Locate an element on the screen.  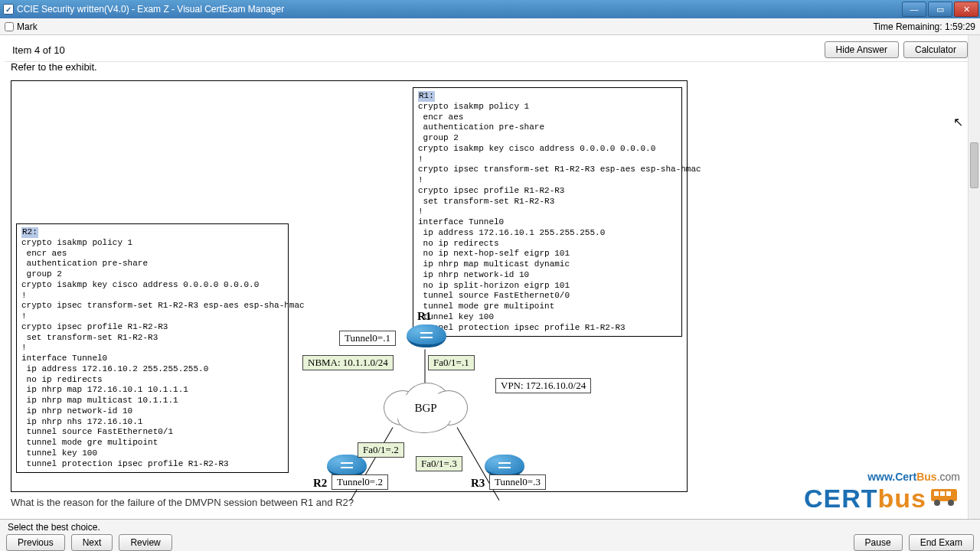
app-icon: ✓ is located at coordinates (8, 9).